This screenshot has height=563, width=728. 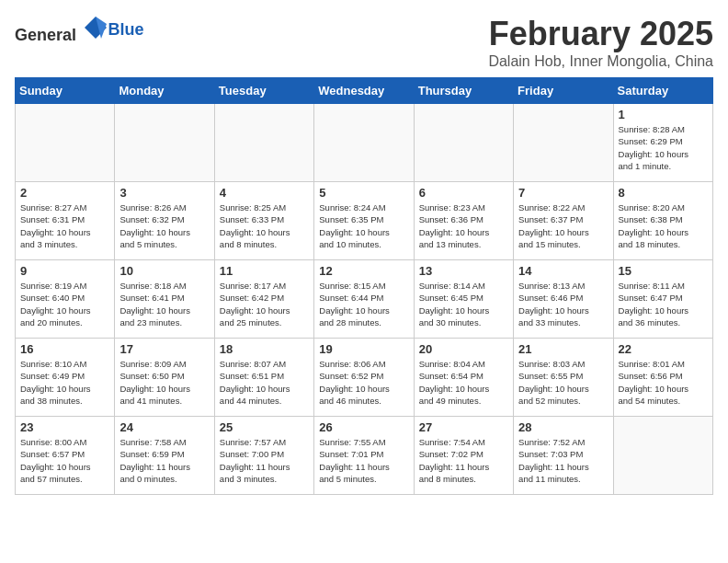 What do you see at coordinates (463, 427) in the screenshot?
I see `day-number: 27` at bounding box center [463, 427].